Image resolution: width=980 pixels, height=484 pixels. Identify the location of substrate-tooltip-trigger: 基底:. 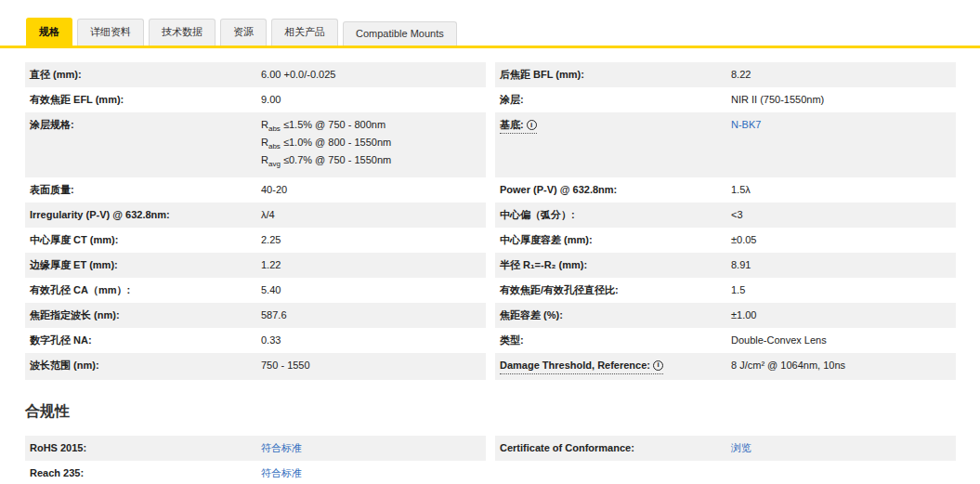
(518, 126).